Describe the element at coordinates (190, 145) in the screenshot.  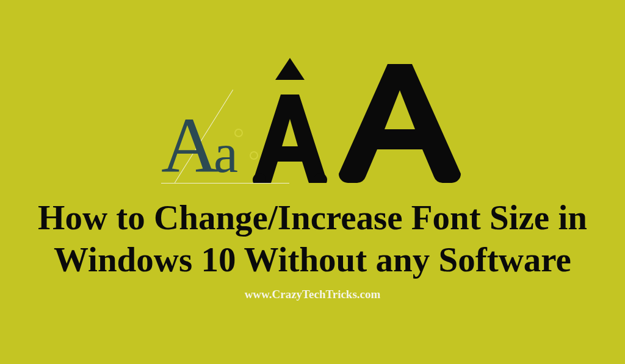
I see `serif-capital-a: A` at that location.